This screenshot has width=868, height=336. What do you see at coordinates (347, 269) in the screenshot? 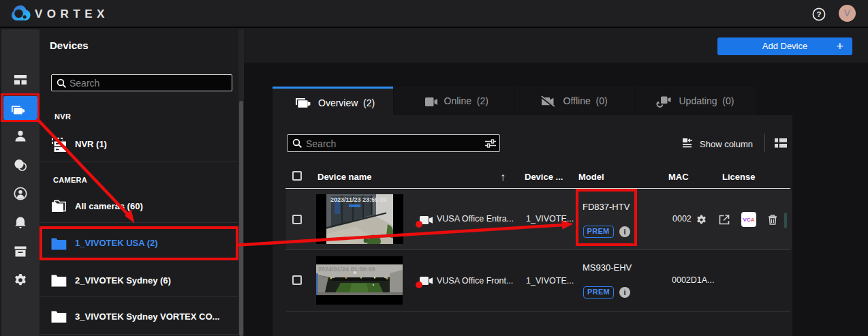
I see `svg-text: 2024/01/24 01:00:00` at bounding box center [347, 269].